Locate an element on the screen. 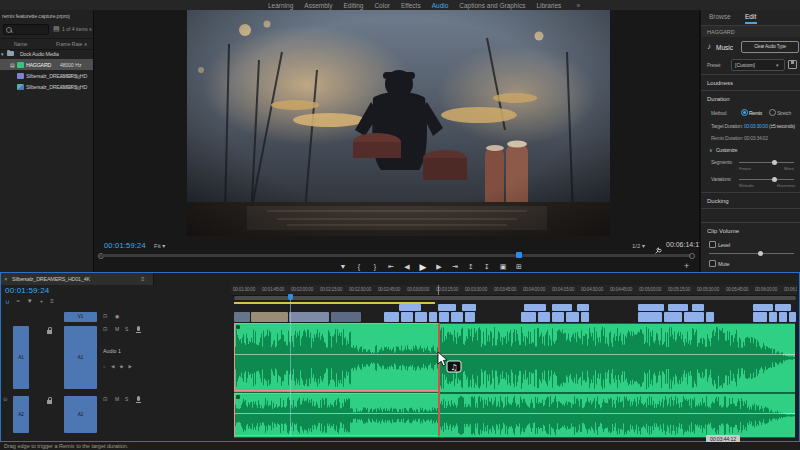  radio-remix is located at coordinates (744, 112).